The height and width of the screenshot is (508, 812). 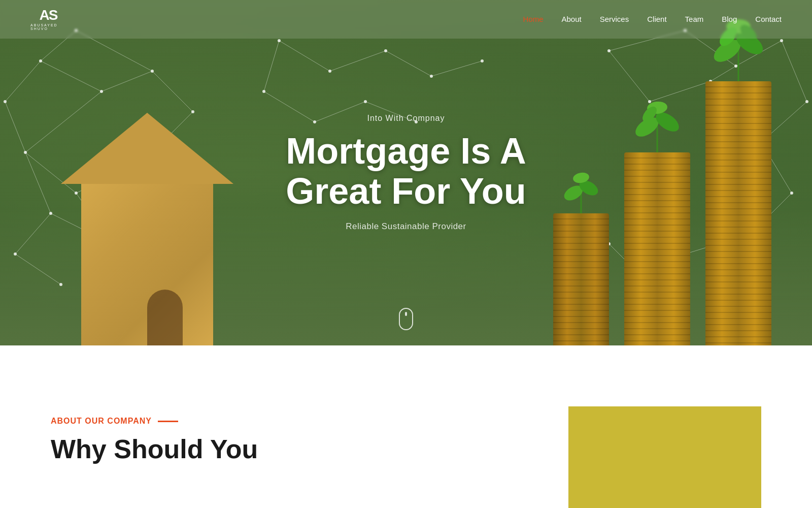 What do you see at coordinates (738, 213) in the screenshot?
I see `coin-stack-large` at bounding box center [738, 213].